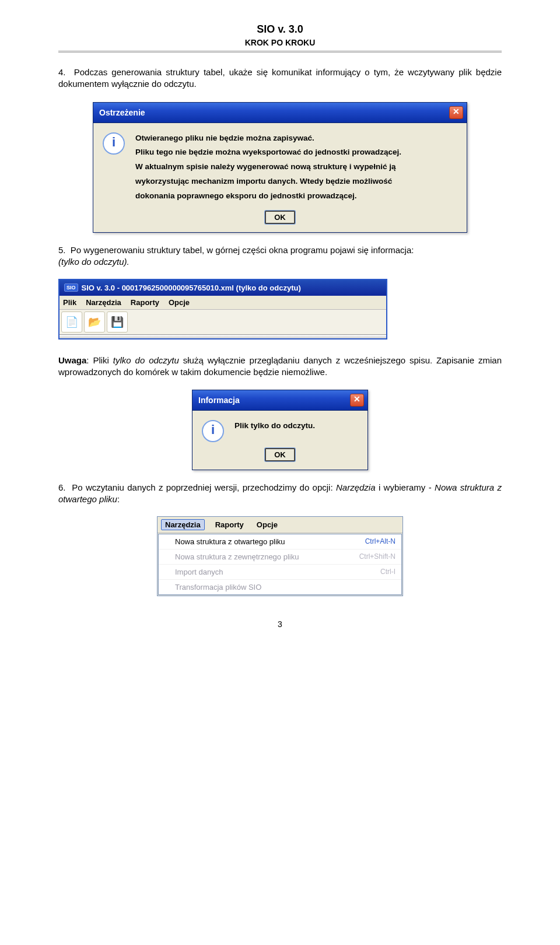 Image resolution: width=560 pixels, height=945 pixels. I want to click on menu-plik: Plik, so click(70, 302).